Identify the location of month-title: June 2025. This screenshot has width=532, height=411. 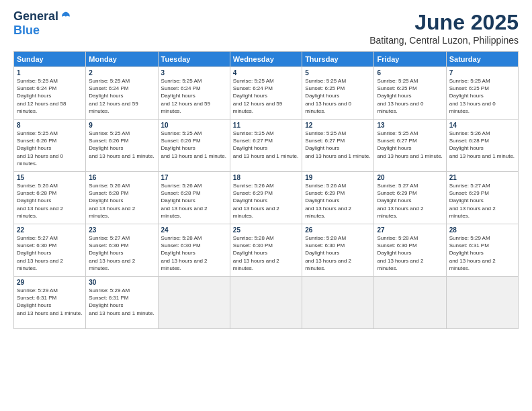
(444, 23).